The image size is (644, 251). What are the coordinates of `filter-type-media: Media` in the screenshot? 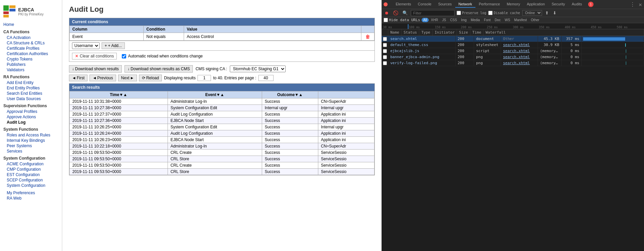 It's located at (475, 20).